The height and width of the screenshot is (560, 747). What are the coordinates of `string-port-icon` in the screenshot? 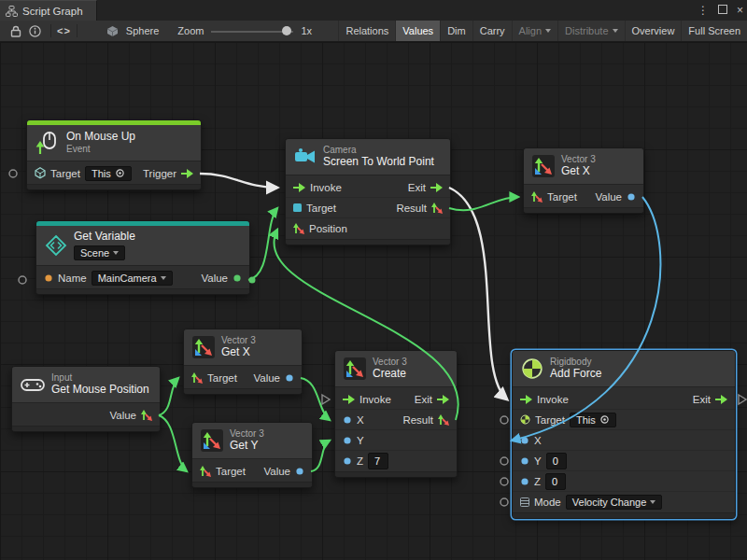 It's located at (49, 278).